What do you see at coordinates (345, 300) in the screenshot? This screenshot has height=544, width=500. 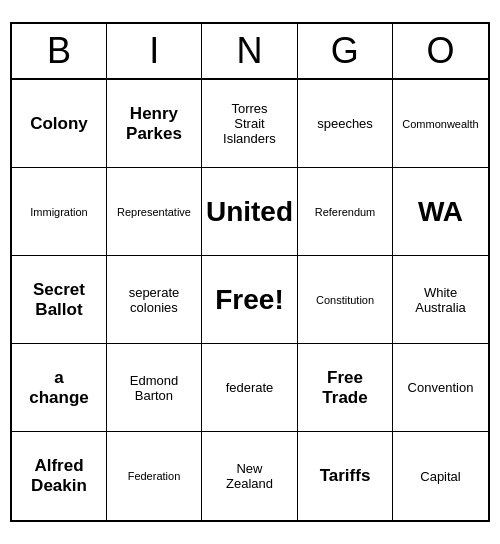 I see `cell-text: Constitution` at bounding box center [345, 300].